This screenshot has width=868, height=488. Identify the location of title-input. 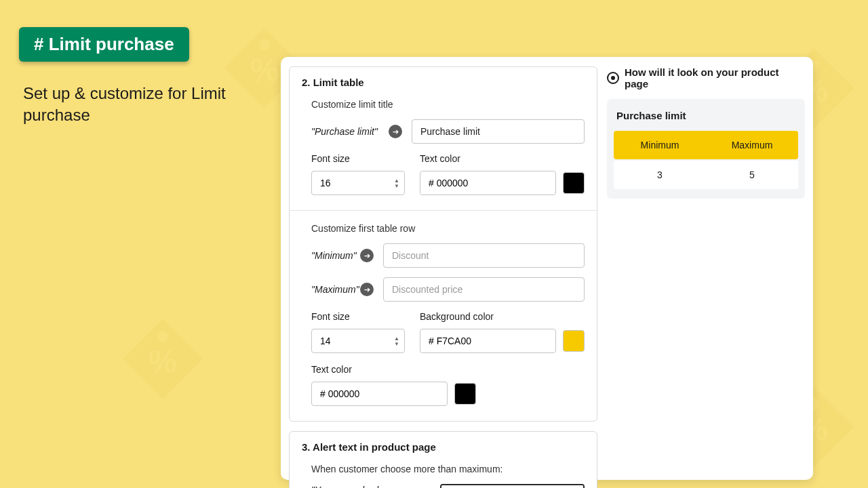
(498, 131).